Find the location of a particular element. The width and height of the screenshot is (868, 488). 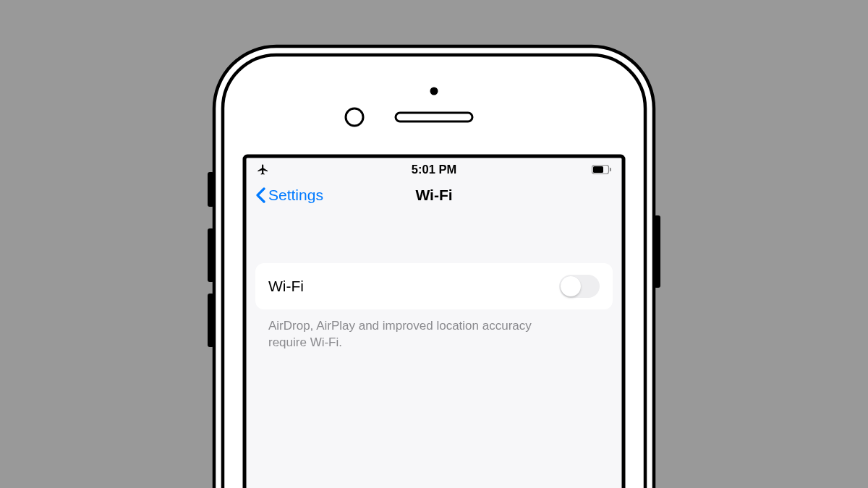

wifi-row: Wi-Fi is located at coordinates (434, 286).